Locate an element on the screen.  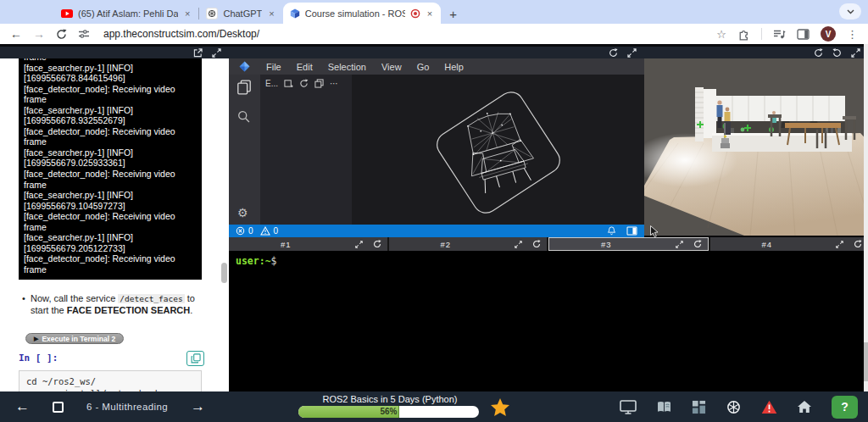
alert-triangle-icon is located at coordinates (770, 407).